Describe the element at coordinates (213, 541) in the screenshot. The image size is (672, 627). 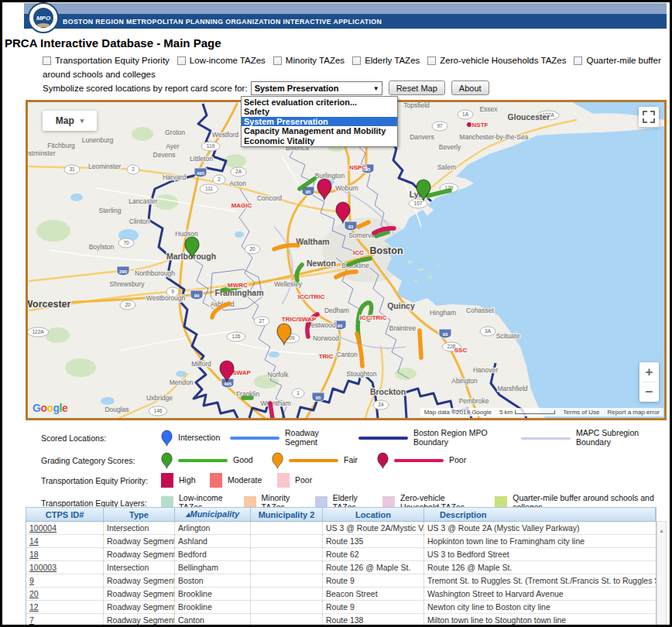
I see `cell: Ashland` at that location.